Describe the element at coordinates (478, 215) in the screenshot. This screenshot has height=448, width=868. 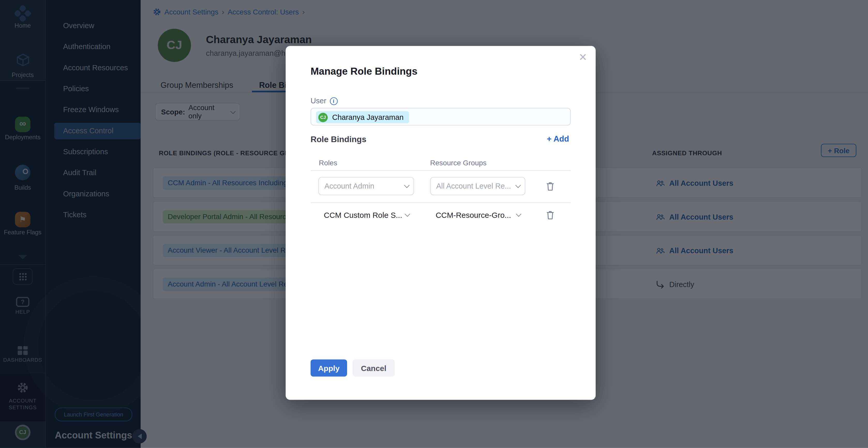
I see `resource-group-select: CCM-Resource-Gro...` at that location.